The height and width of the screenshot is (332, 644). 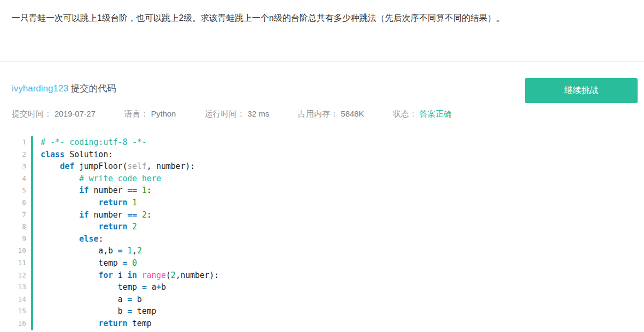 I want to click on code-token-kw: else, so click(x=89, y=239).